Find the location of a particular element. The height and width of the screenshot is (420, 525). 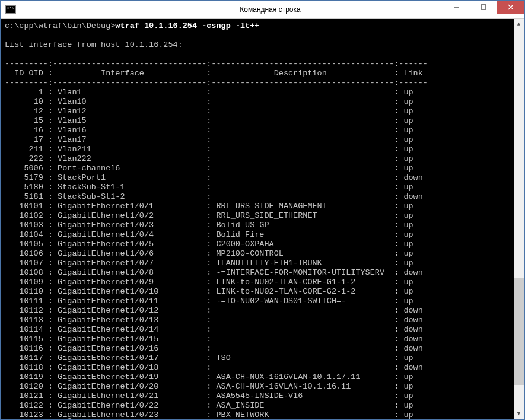

close-icon is located at coordinates (511, 7).